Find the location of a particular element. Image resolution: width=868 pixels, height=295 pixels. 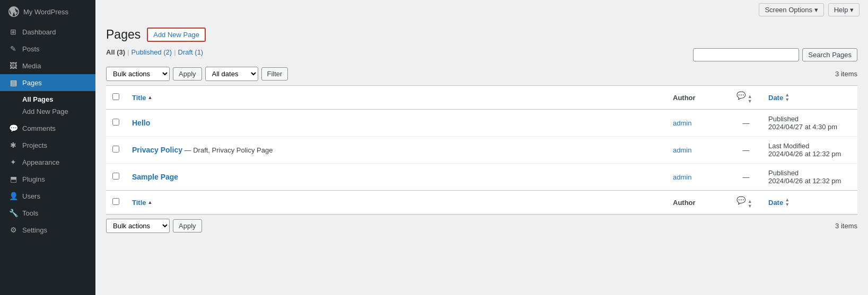

filter-draft-link: Draft (1) is located at coordinates (191, 52).